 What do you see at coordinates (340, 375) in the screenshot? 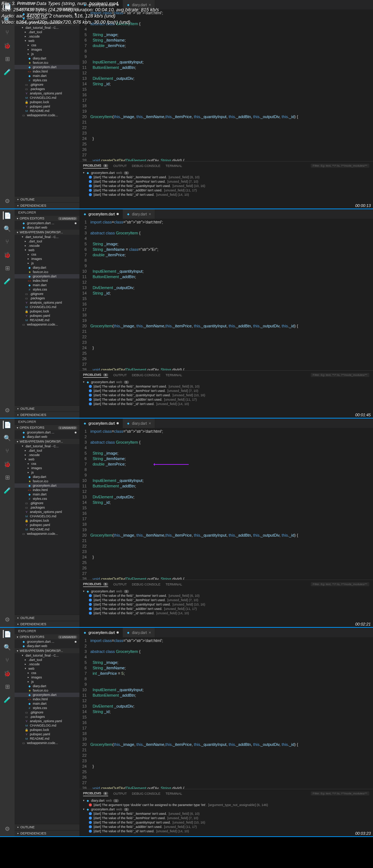
I see `problems-filter: Filter. Eg: text, **/*.ts, !**/node_modu…` at bounding box center [340, 375].